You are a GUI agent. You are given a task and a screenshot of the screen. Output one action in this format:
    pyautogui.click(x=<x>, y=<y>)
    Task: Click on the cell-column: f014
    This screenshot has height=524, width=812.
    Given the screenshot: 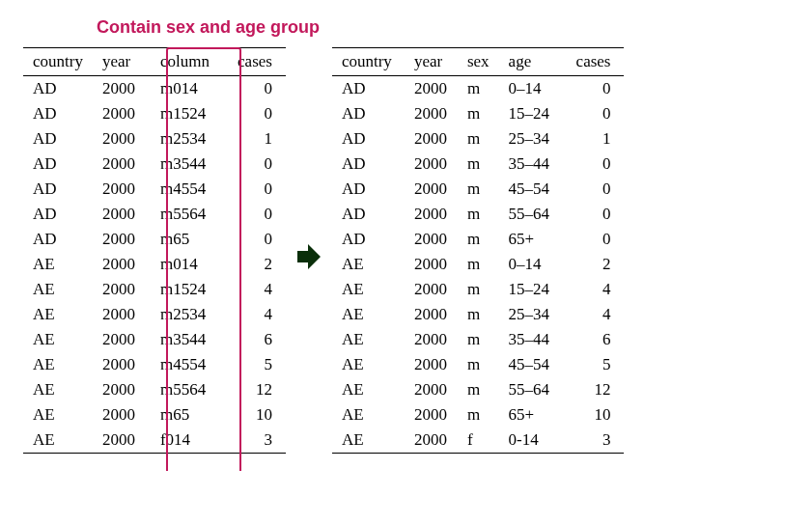 What is the action you would take?
    pyautogui.click(x=189, y=440)
    